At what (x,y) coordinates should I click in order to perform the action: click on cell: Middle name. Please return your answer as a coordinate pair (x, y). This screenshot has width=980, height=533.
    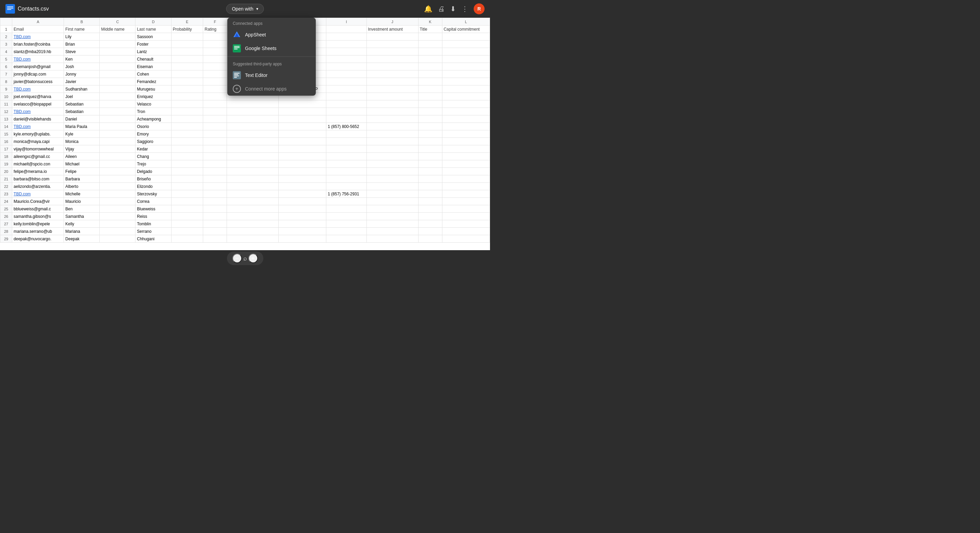
    Looking at the image, I should click on (118, 29).